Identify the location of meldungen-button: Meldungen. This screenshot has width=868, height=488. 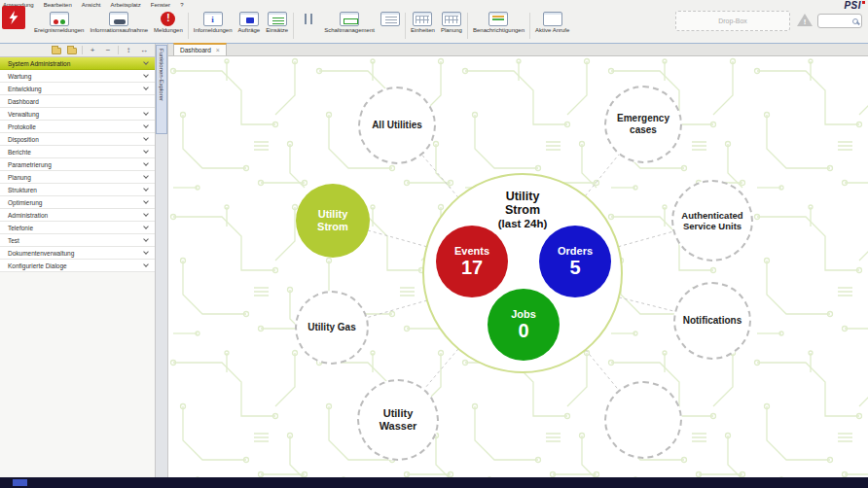
(168, 21).